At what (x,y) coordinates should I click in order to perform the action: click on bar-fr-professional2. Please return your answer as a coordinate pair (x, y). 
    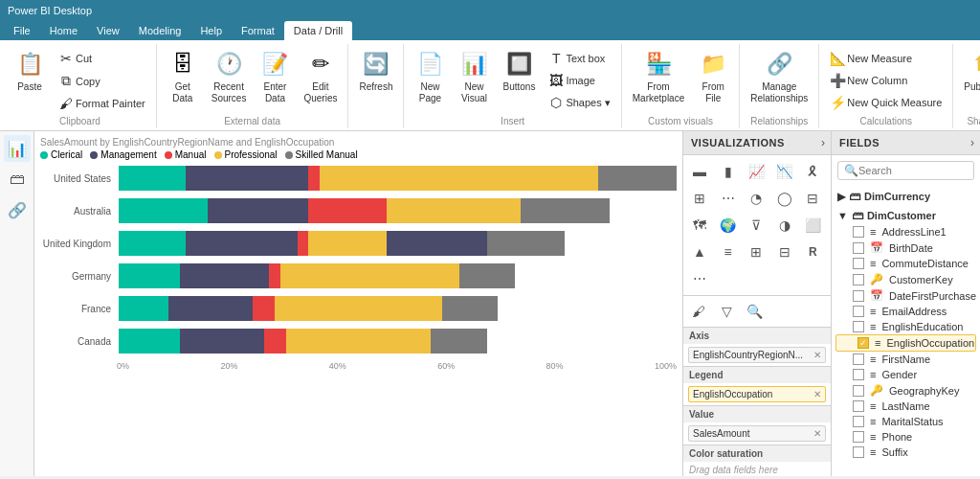
    Looking at the image, I should click on (392, 308).